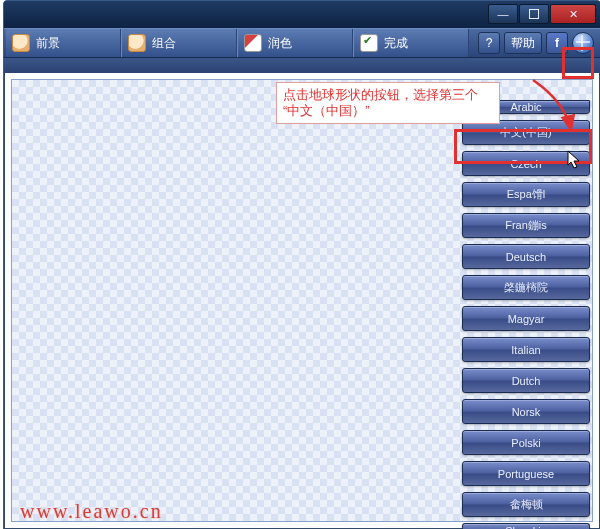  What do you see at coordinates (411, 43) in the screenshot?
I see `toolbar-finish-button: 完成` at bounding box center [411, 43].